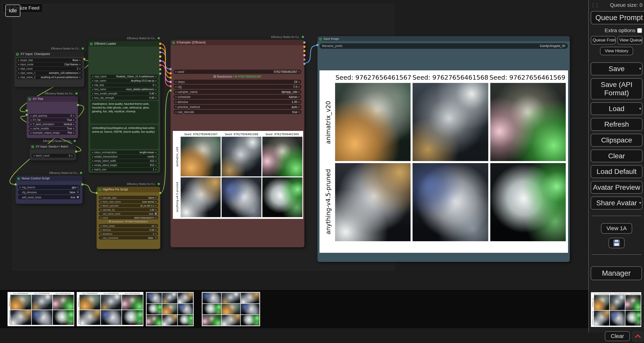 The image size is (644, 343). I want to click on widget-lora_clip_strength: ◀lora_clip_strength0.40▶, so click(124, 98).